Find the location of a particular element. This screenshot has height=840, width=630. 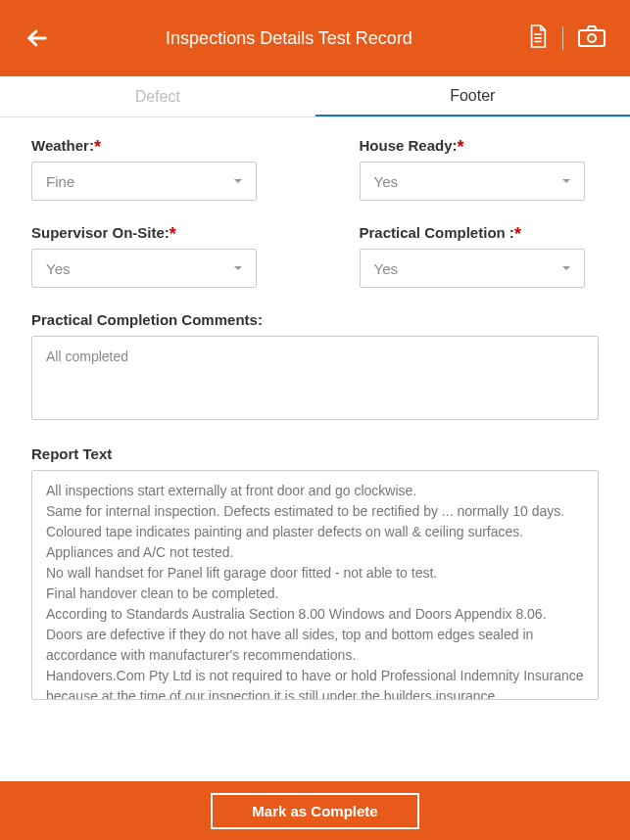

house-ready-label: House Ready:* is located at coordinates (480, 145).